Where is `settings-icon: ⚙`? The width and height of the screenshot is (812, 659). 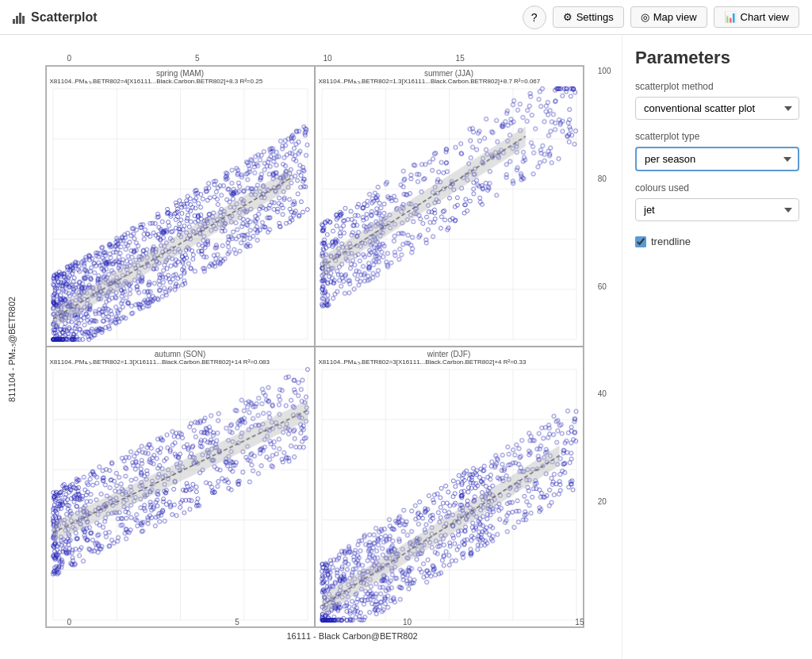 settings-icon: ⚙ is located at coordinates (568, 17).